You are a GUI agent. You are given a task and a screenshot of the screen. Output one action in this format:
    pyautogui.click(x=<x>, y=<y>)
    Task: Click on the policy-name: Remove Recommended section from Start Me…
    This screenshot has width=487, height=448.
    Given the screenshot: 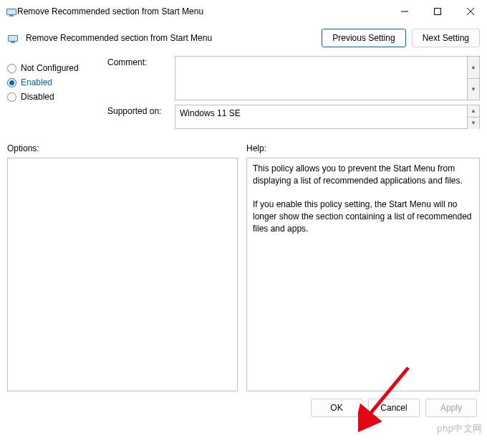 What is the action you would take?
    pyautogui.click(x=119, y=38)
    